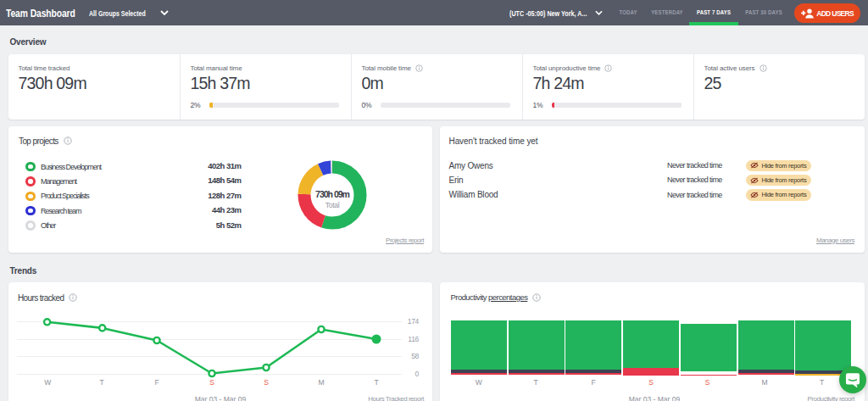 The width and height of the screenshot is (868, 401). Describe the element at coordinates (332, 205) in the screenshot. I see `svg-text: Total` at that location.